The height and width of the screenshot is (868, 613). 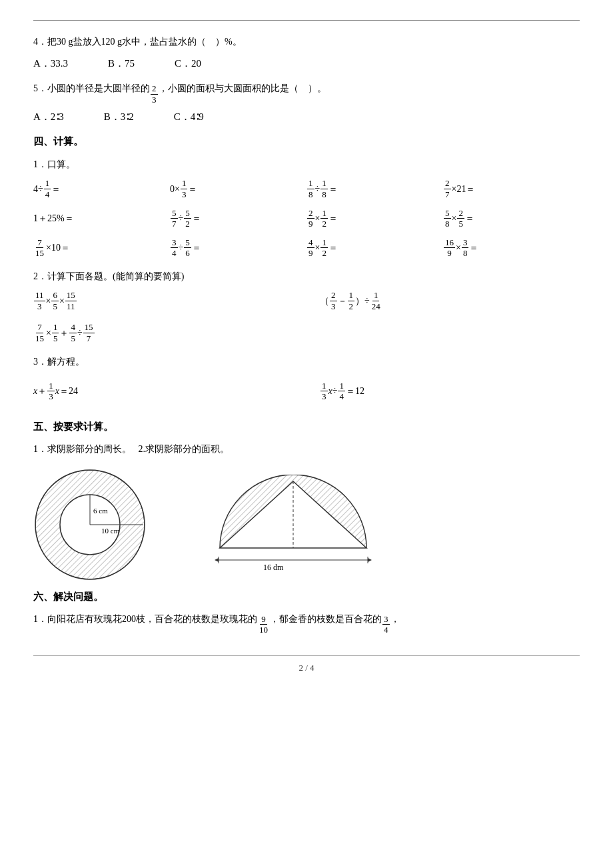 What do you see at coordinates (111, 531) in the screenshot?
I see `svg-text: 10 cm` at bounding box center [111, 531].